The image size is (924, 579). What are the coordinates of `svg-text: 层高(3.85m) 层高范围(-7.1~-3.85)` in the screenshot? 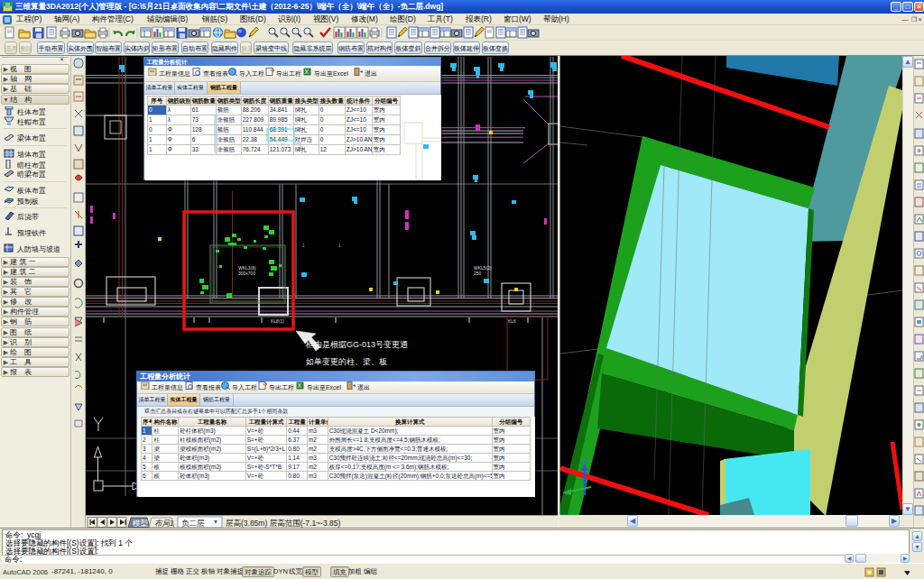 It's located at (283, 523).